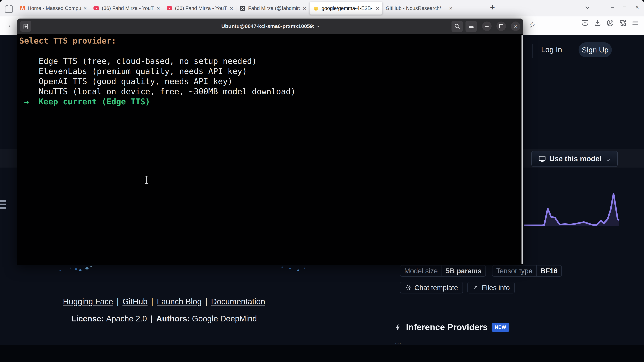  Describe the element at coordinates (126, 319) in the screenshot. I see `license-link: Apache 2.0` at that location.